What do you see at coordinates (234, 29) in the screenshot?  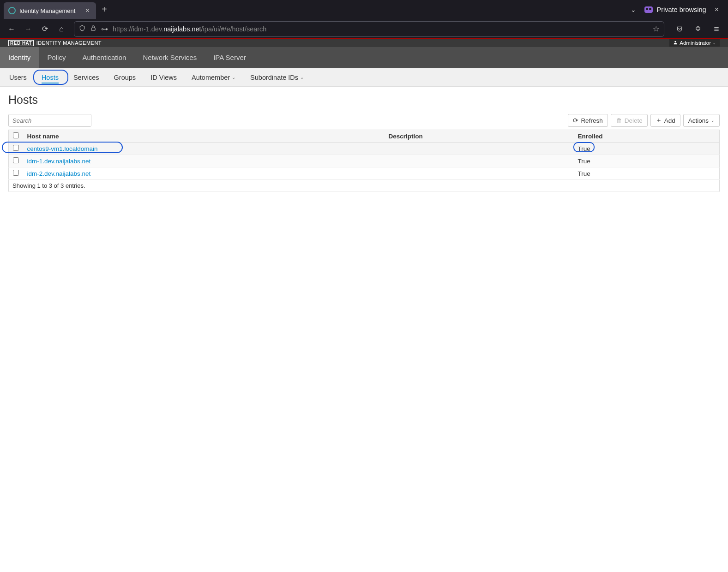 I see `url-path: /ipa/ui/#/e/host/search` at bounding box center [234, 29].